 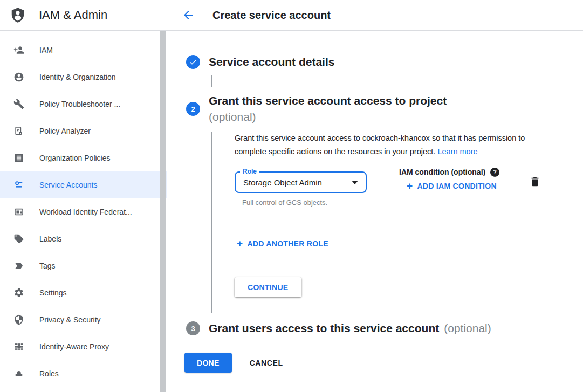 What do you see at coordinates (380, 145) in the screenshot?
I see `description-text: Grant this service account access to coc…` at bounding box center [380, 145].